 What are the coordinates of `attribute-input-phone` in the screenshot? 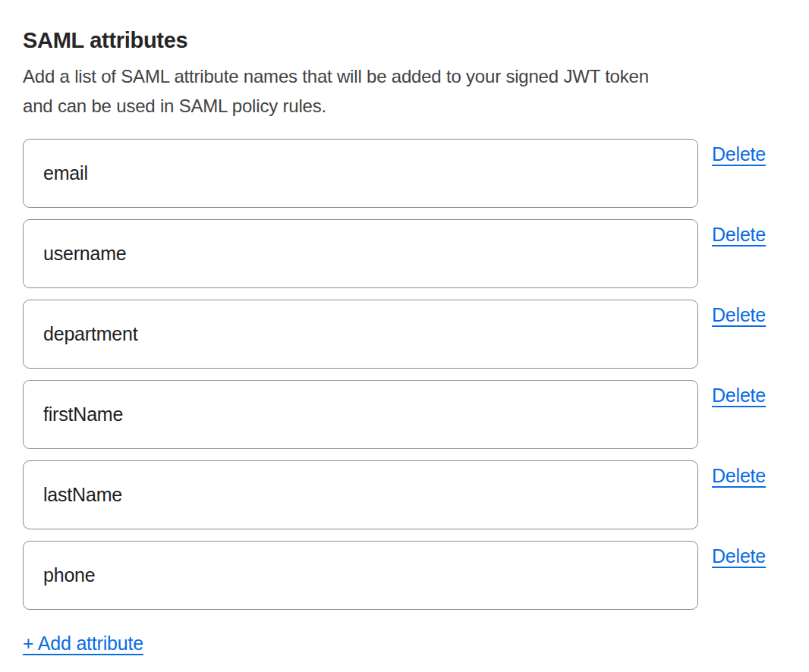 It's located at (360, 575).